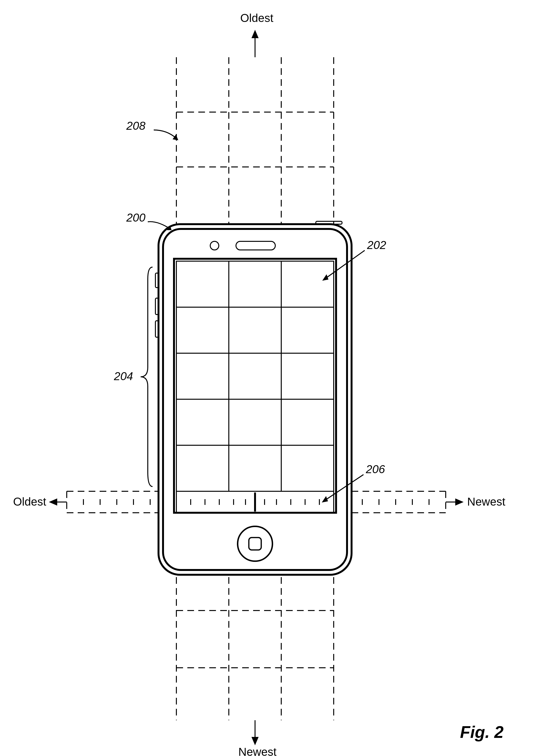  I want to click on timeline-right, so click(399, 502).